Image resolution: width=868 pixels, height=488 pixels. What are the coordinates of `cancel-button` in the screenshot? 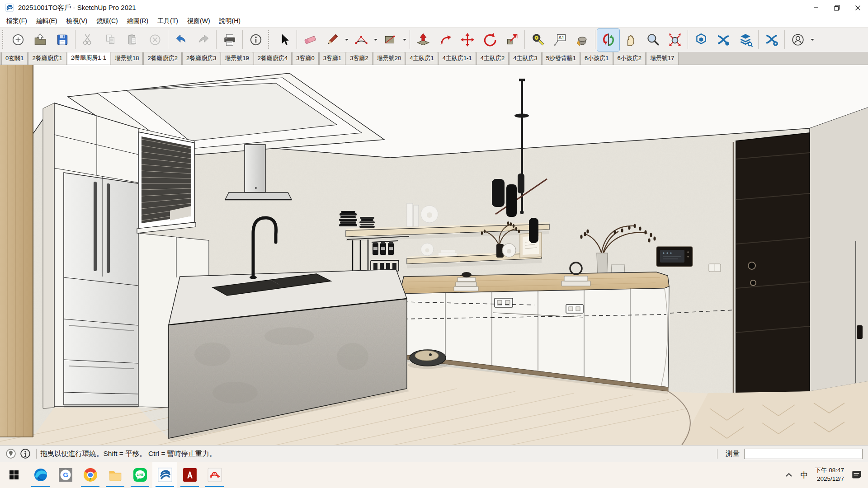 It's located at (155, 40).